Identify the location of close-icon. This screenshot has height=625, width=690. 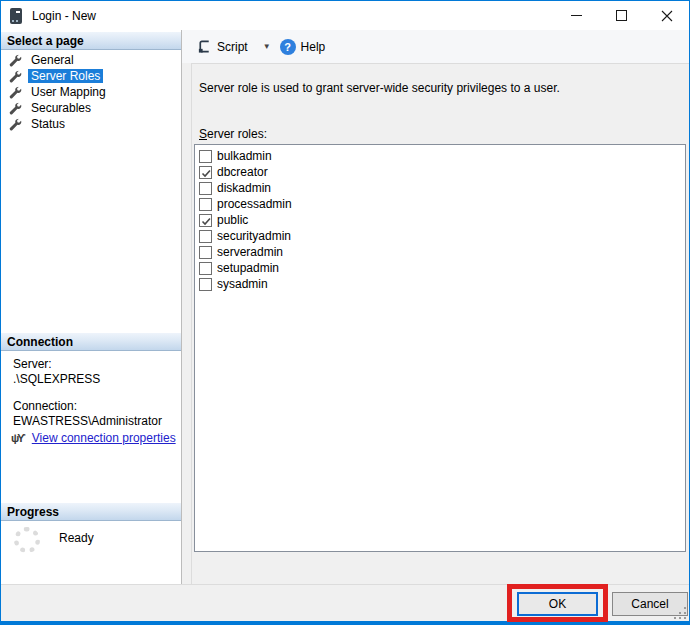
(667, 16).